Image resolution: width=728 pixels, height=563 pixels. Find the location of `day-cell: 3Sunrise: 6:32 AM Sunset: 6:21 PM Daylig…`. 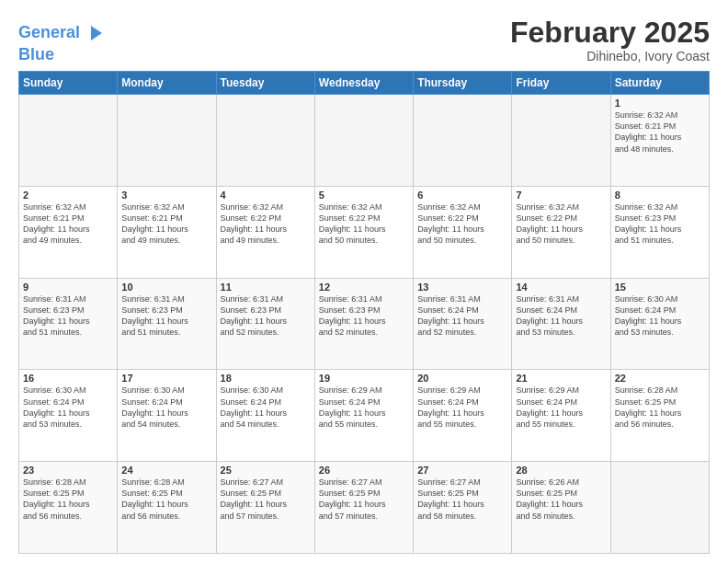

day-cell: 3Sunrise: 6:32 AM Sunset: 6:21 PM Daylig… is located at coordinates (167, 232).